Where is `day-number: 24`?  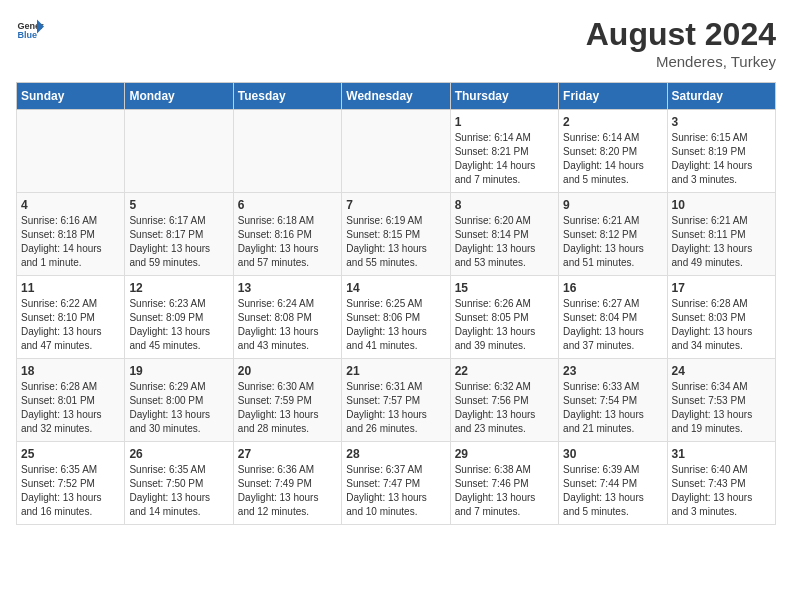
day-number: 24 is located at coordinates (722, 371).